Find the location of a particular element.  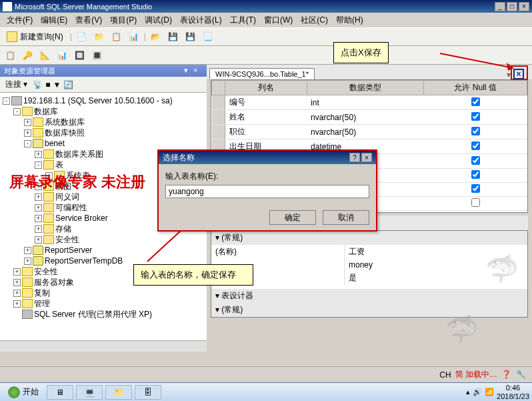

toolbar-btn-2: 📁 is located at coordinates (99, 37).